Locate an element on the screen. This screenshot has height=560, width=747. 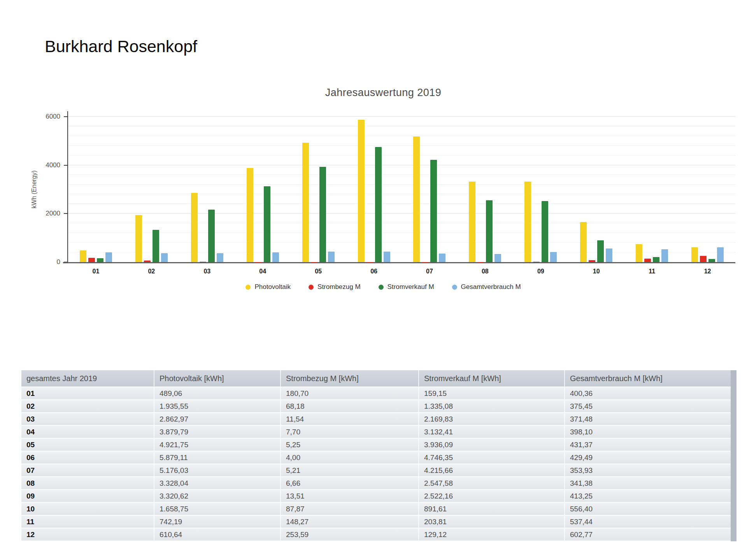
table-cell: 3.132,41 is located at coordinates (491, 432).